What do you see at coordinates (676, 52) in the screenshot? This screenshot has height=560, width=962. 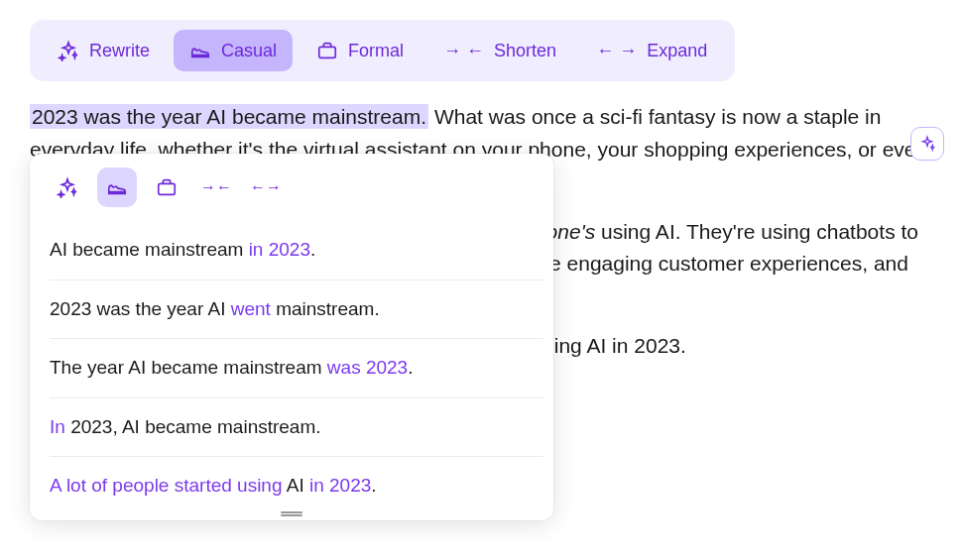 I see `expand-label: Expand` at bounding box center [676, 52].